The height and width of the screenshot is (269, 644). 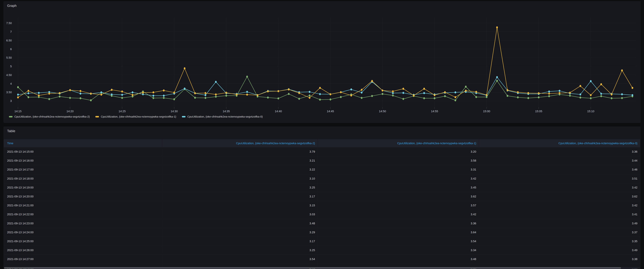 I want to click on x-axis-tick-label: 14:55, so click(x=434, y=111).